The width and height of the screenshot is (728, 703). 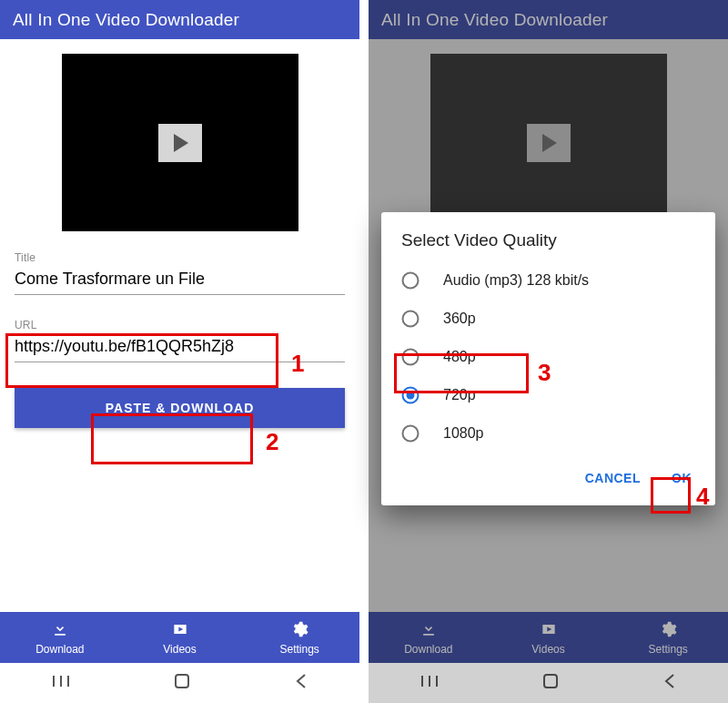 What do you see at coordinates (548, 246) in the screenshot?
I see `dialog-title: Select Video Quality` at bounding box center [548, 246].